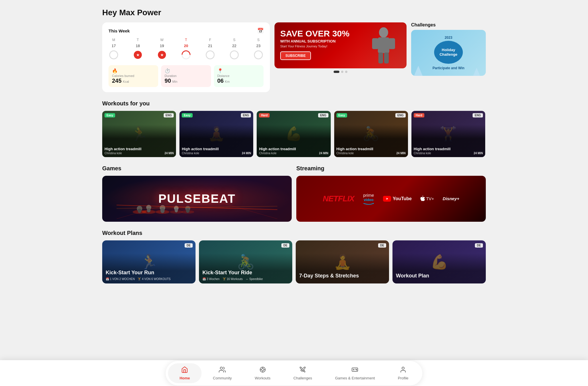 Image resolution: width=588 pixels, height=386 pixels. I want to click on duration-icon: ⏱️, so click(186, 71).